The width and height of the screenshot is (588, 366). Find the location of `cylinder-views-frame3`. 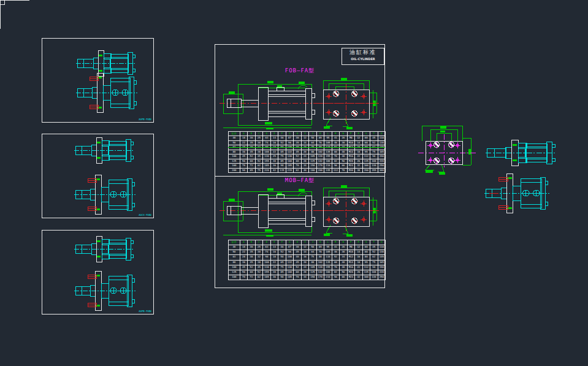

cylinder-views-frame3 is located at coordinates (98, 272).